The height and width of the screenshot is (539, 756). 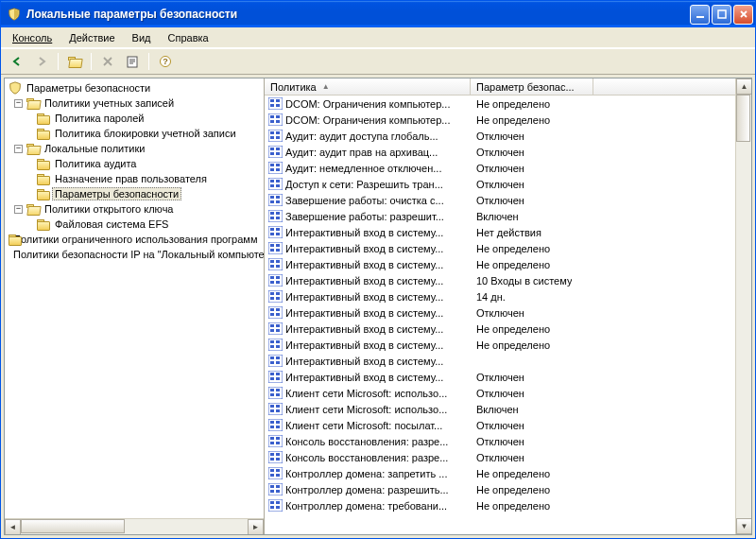 What do you see at coordinates (508, 361) in the screenshot?
I see `list-row: Интерактивный вход в систему...` at bounding box center [508, 361].